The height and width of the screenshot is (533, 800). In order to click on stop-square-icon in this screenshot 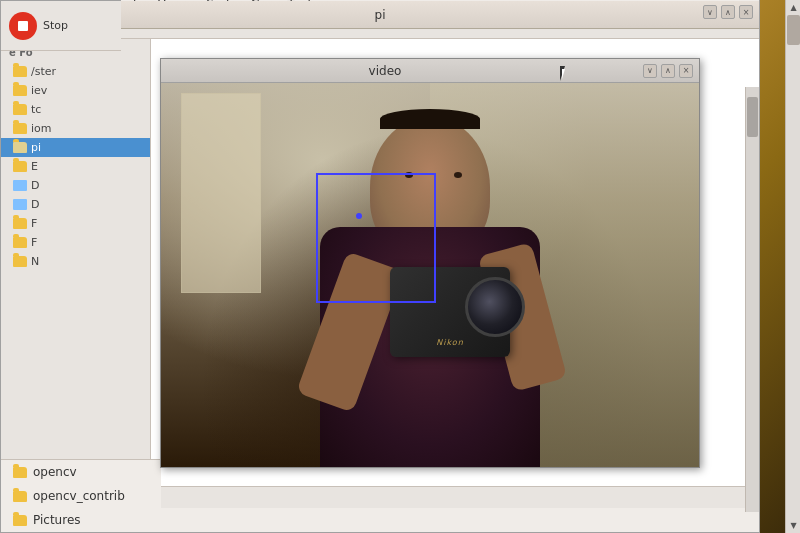, I will do `click(23, 26)`.